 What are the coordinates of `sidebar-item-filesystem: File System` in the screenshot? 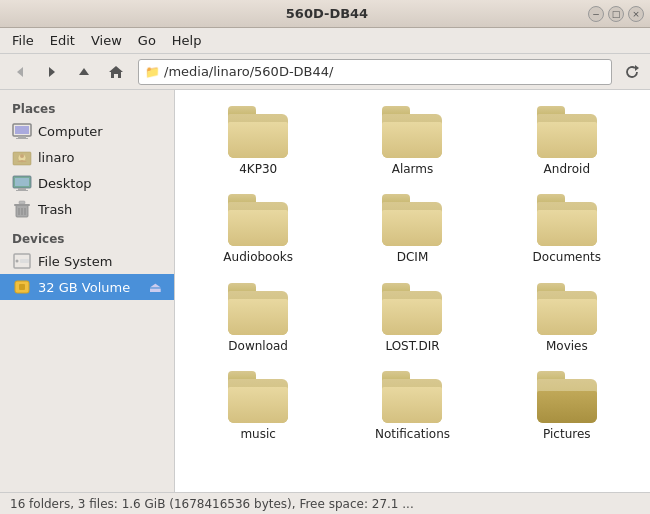 It's located at (87, 261).